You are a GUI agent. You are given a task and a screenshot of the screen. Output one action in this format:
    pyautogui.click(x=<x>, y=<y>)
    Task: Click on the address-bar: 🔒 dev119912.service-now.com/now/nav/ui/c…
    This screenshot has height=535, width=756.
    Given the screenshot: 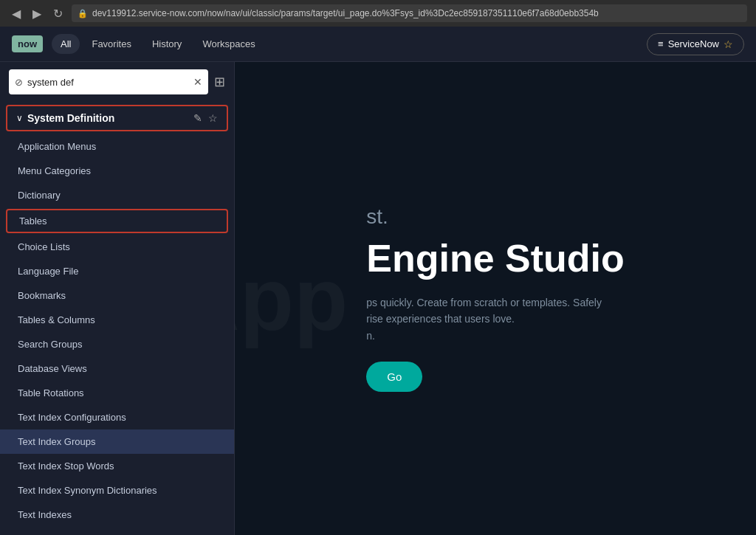 What is the action you would take?
    pyautogui.click(x=409, y=13)
    